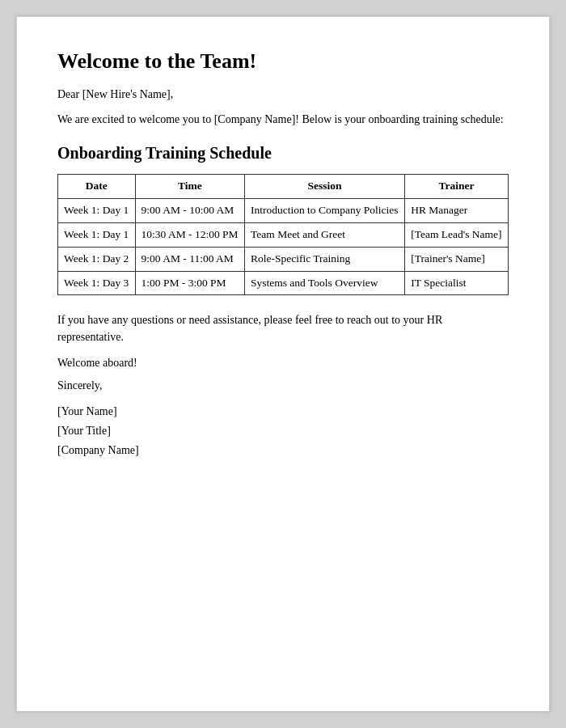 The image size is (566, 728). What do you see at coordinates (457, 187) in the screenshot?
I see `col-header-trainer: Trainer` at bounding box center [457, 187].